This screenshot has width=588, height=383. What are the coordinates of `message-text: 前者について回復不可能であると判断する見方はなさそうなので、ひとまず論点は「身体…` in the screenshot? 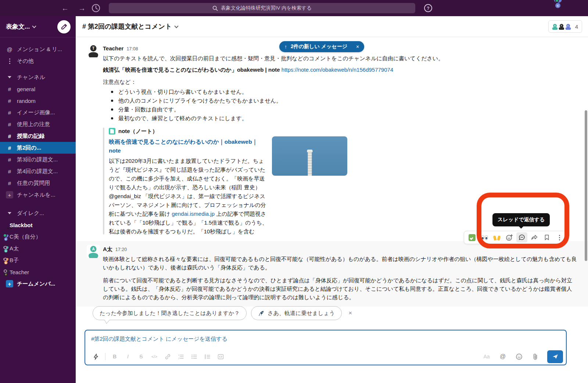 It's located at (340, 289).